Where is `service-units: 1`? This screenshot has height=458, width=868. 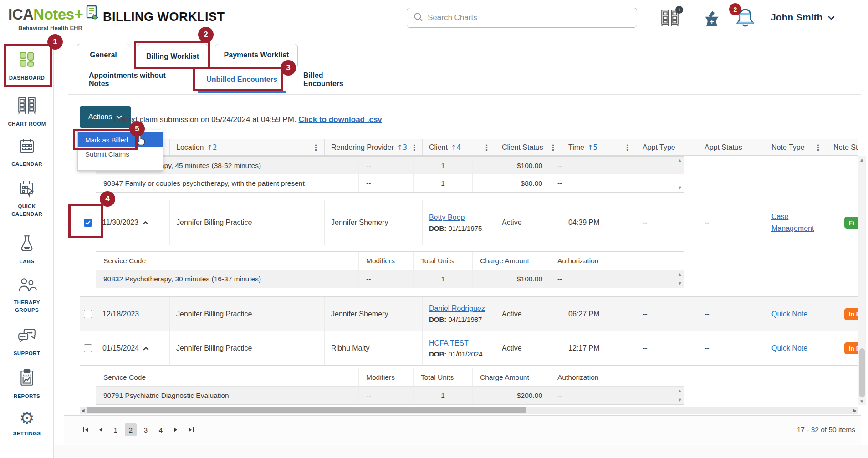 service-units: 1 is located at coordinates (443, 279).